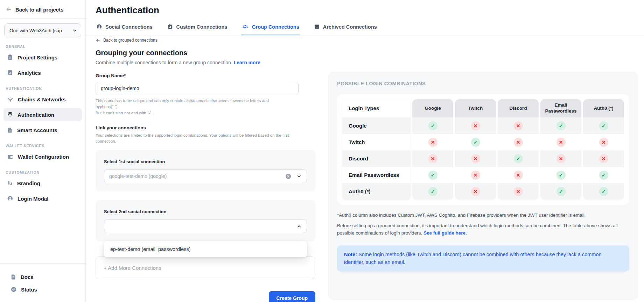 The width and height of the screenshot is (644, 302). I want to click on back-to-grouped-connections-link: Back to grouped connections, so click(206, 40).